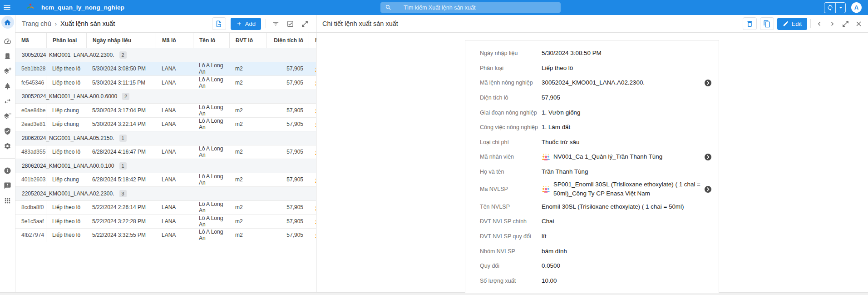 The width and height of the screenshot is (868, 295). What do you see at coordinates (166, 180) in the screenshot?
I see `table-row: 401b2603 Liếp chung 6/28/2024 5:18:42 PM…` at bounding box center [166, 180].